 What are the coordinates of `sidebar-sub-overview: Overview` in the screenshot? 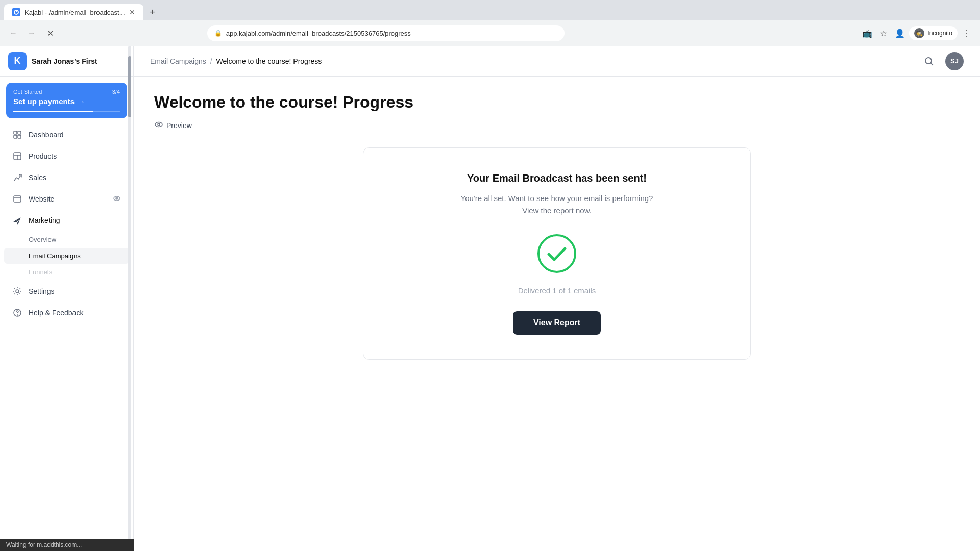 It's located at (66, 240).